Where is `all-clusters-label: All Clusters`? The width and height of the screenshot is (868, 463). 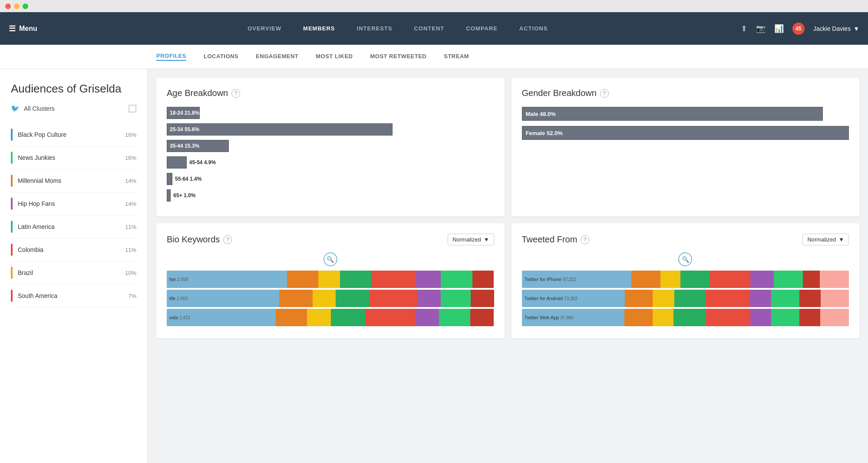
all-clusters-label: All Clusters is located at coordinates (74, 109).